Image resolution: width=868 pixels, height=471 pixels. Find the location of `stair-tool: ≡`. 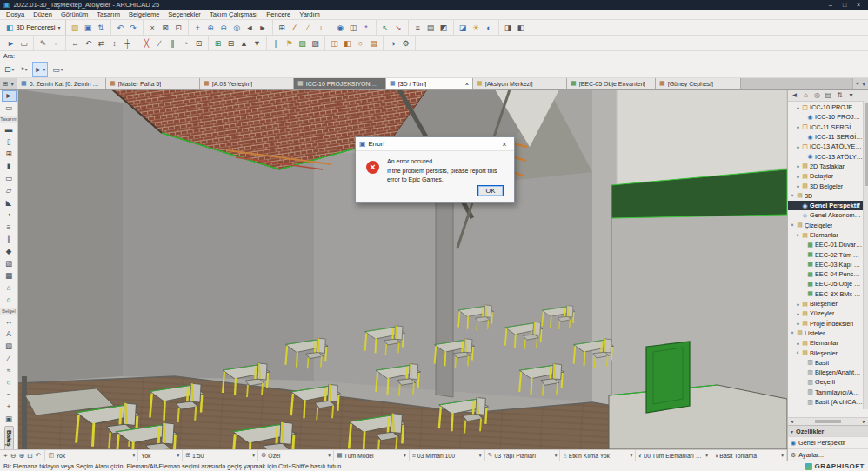

stair-tool: ≡ is located at coordinates (9, 228).